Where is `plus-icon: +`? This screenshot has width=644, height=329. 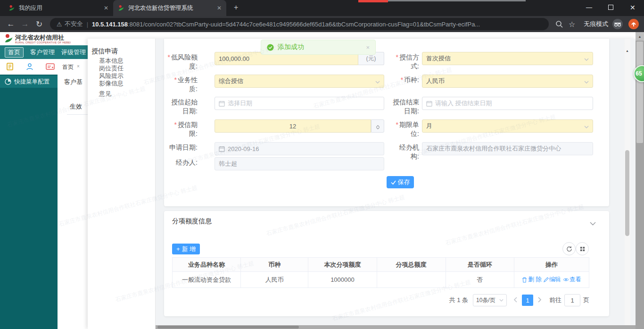
plus-icon: + is located at coordinates (178, 249).